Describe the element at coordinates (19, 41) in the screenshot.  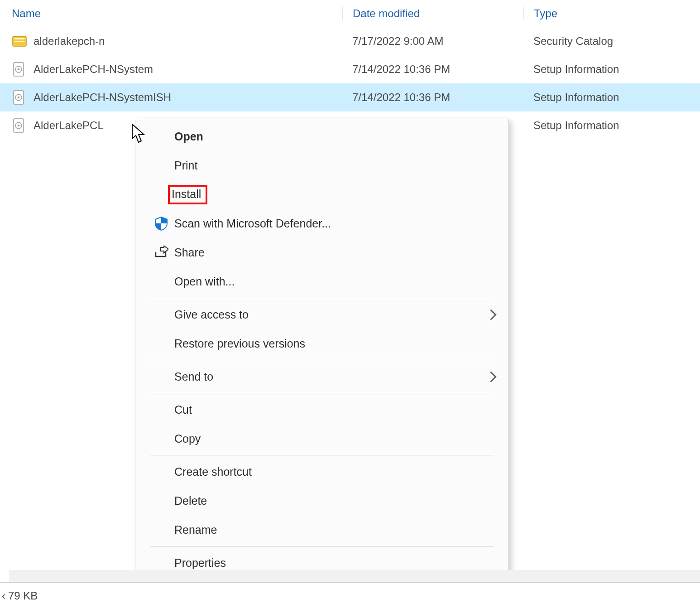
I see `security-catalog-icon` at that location.